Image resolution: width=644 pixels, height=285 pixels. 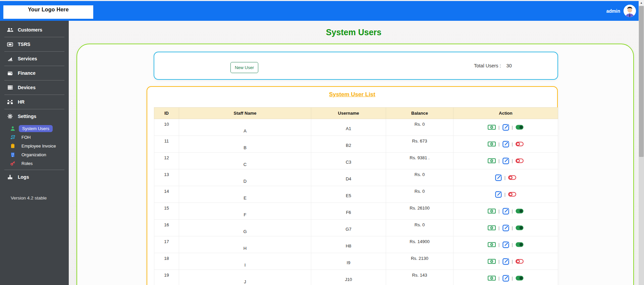 What do you see at coordinates (356, 66) in the screenshot?
I see `toolbar-box: New User Total Users :30` at bounding box center [356, 66].